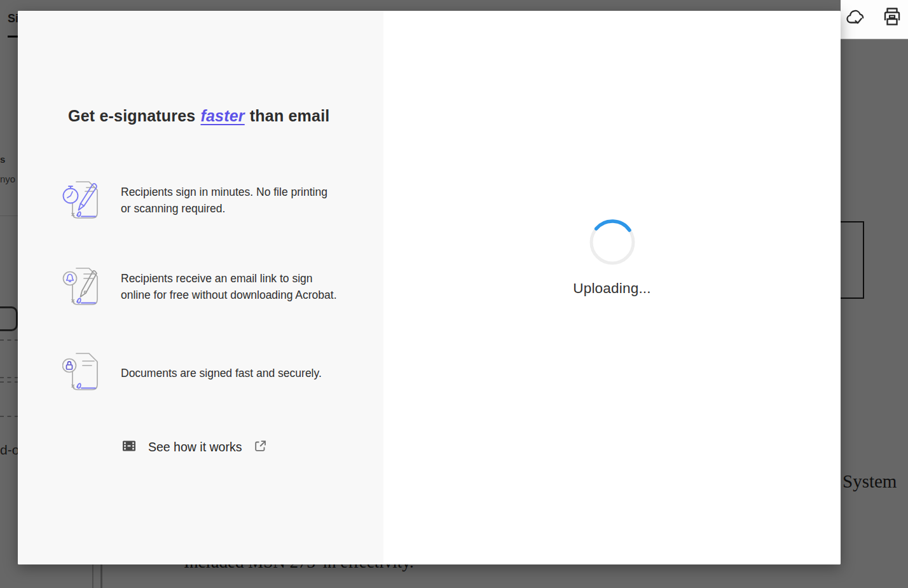  What do you see at coordinates (211, 116) in the screenshot?
I see `promo-heading: Get e-signaturesfasterthan email` at bounding box center [211, 116].